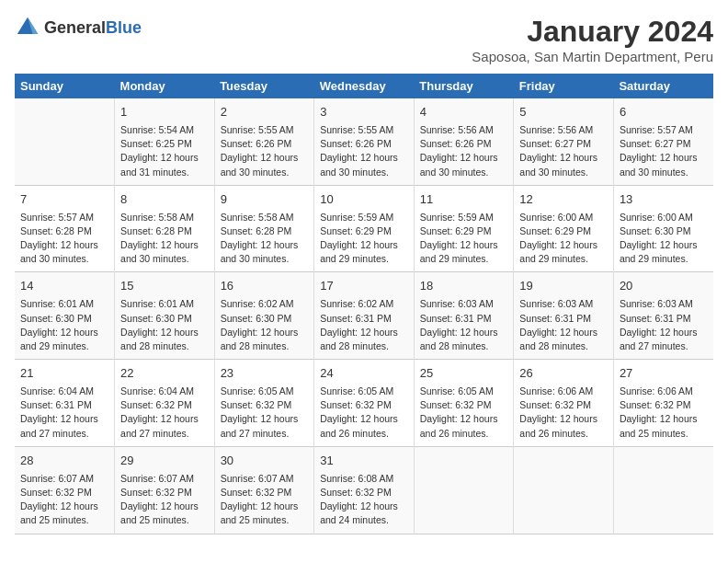 This screenshot has width=728, height=563. What do you see at coordinates (165, 287) in the screenshot?
I see `day-number: 15` at bounding box center [165, 287].